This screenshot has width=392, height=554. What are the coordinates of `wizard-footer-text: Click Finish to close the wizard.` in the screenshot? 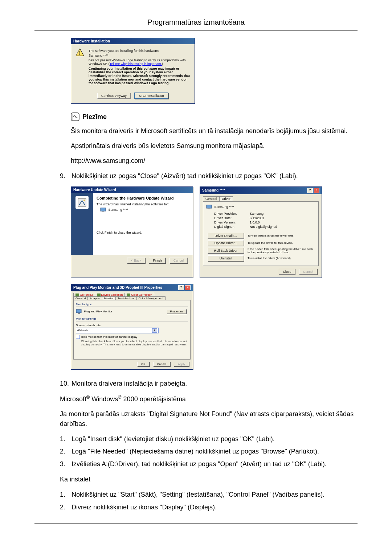 It's located at (143, 233).